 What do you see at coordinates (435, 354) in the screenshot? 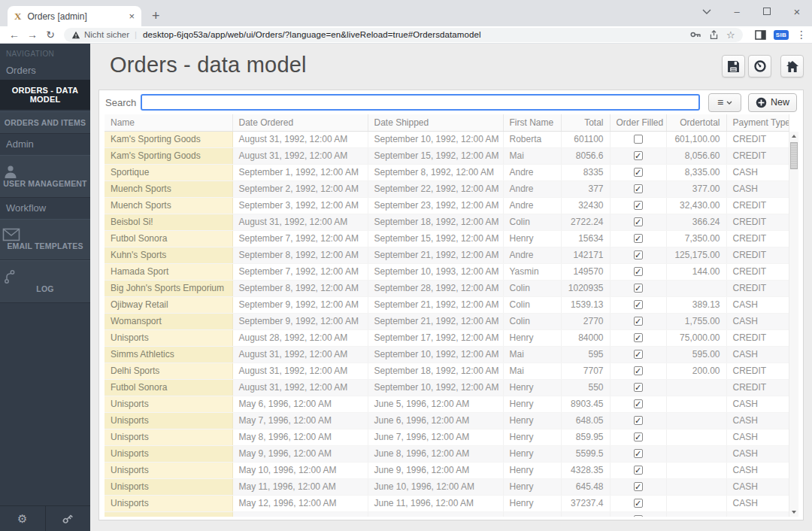
I see `cell-date-shipped: September 10, 1992, 12:00 AM` at bounding box center [435, 354].